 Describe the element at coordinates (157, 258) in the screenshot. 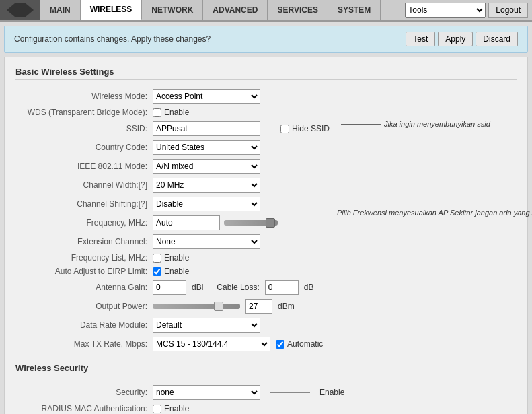

I see `frequency-list-checkbox` at that location.